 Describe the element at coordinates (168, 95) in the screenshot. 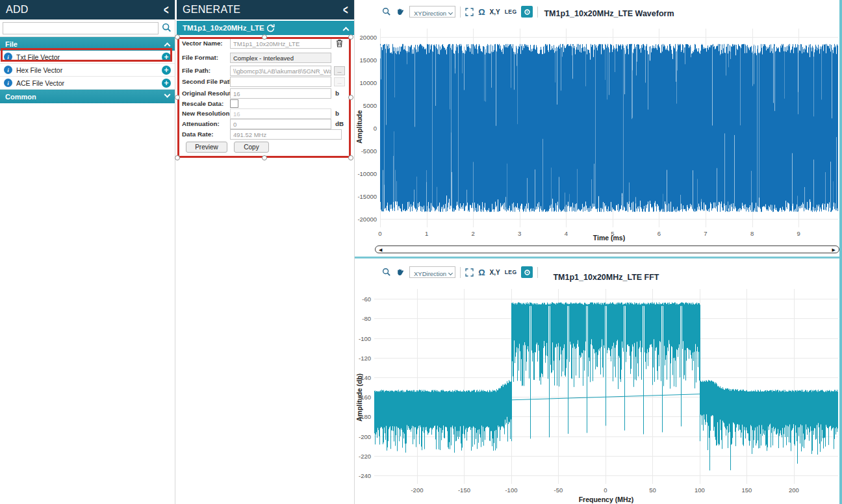

I see `chevron-down-icon` at that location.